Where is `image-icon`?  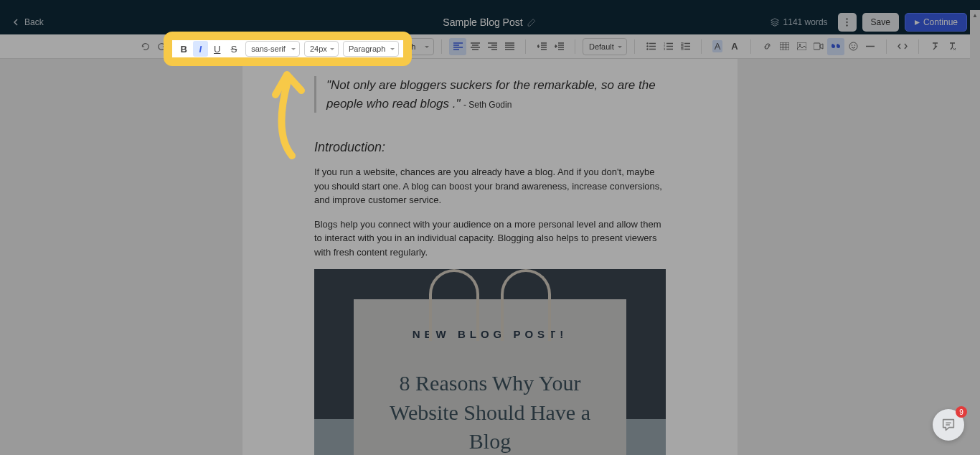
image-icon is located at coordinates (802, 46).